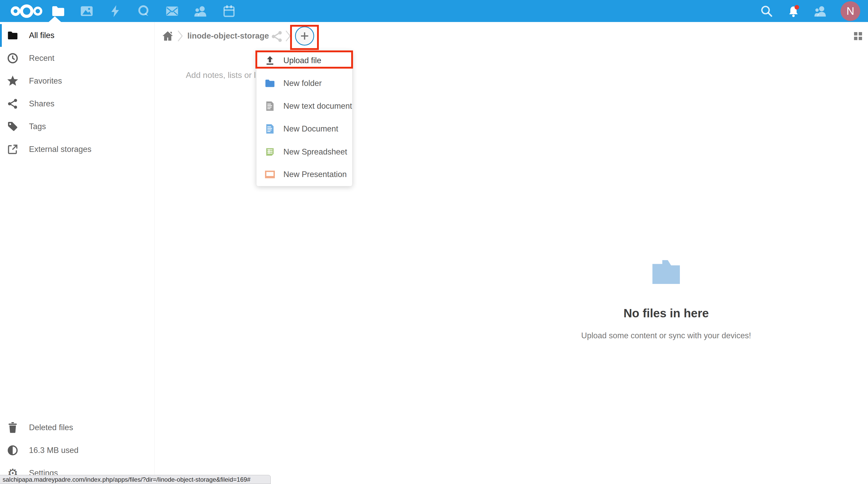 This screenshot has height=484, width=868. Describe the element at coordinates (55, 19) in the screenshot. I see `active-app-indicator` at that location.